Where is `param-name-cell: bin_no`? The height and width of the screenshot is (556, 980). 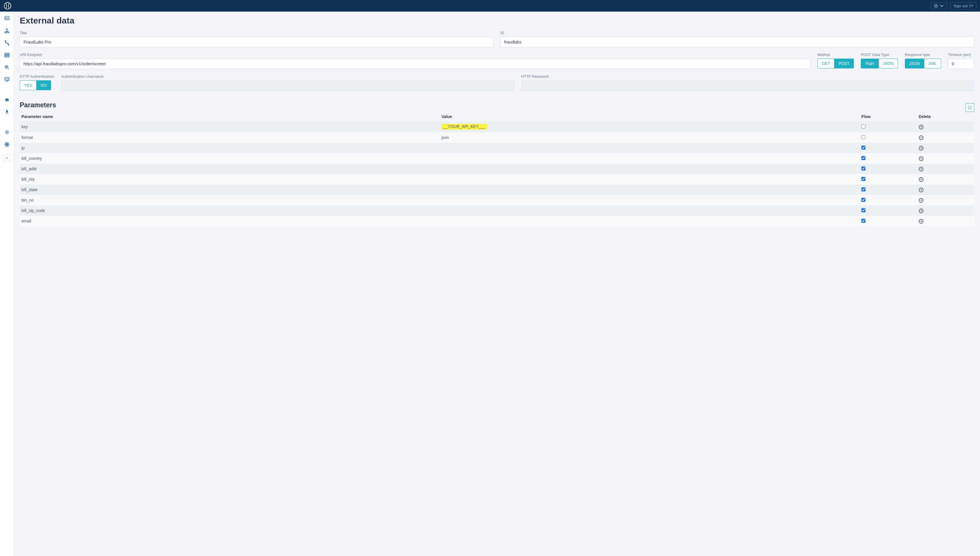
param-name-cell: bin_no is located at coordinates (230, 200).